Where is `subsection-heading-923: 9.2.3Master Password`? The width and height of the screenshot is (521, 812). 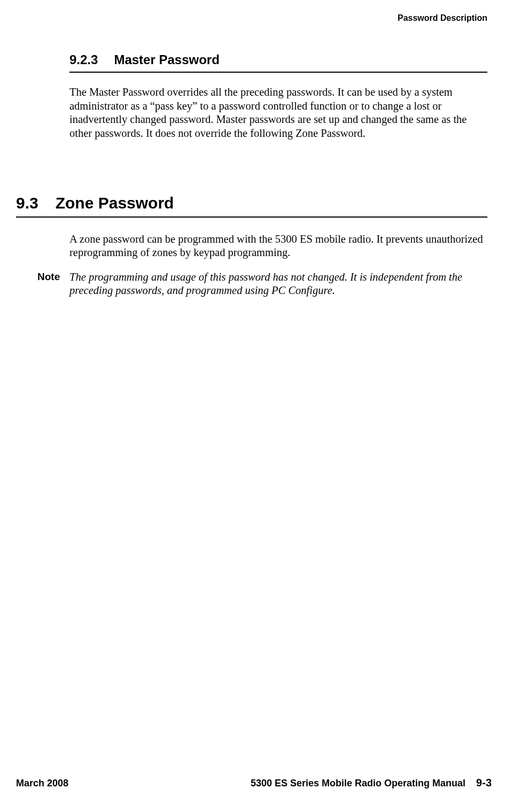 subsection-heading-923: 9.2.3Master Password is located at coordinates (281, 60).